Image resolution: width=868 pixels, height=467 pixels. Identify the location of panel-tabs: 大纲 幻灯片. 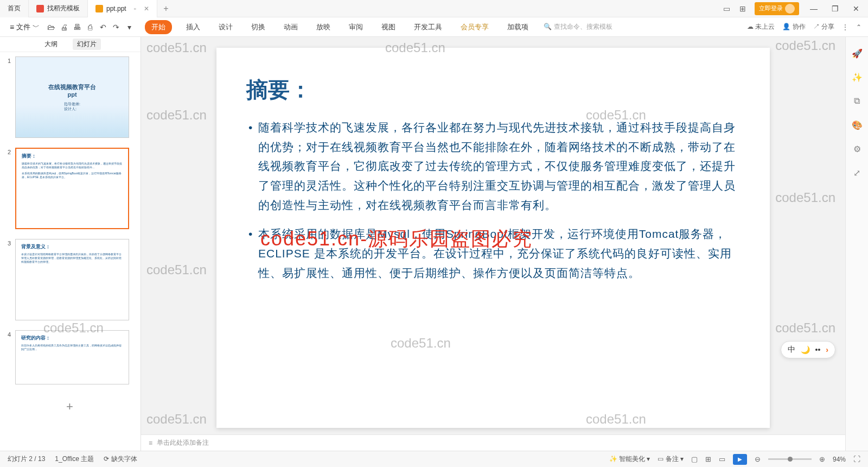
(71, 45).